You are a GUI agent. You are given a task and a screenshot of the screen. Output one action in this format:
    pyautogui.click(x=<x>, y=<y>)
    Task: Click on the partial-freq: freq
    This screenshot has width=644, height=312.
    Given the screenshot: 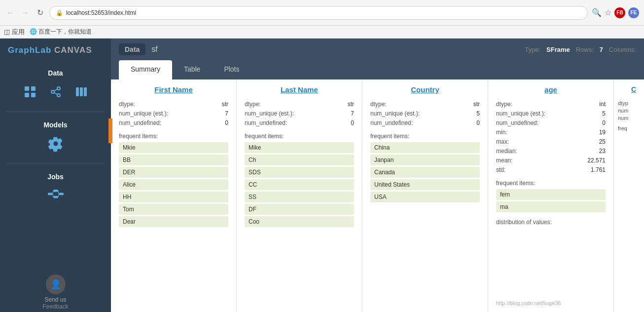 What is the action you would take?
    pyautogui.click(x=631, y=128)
    